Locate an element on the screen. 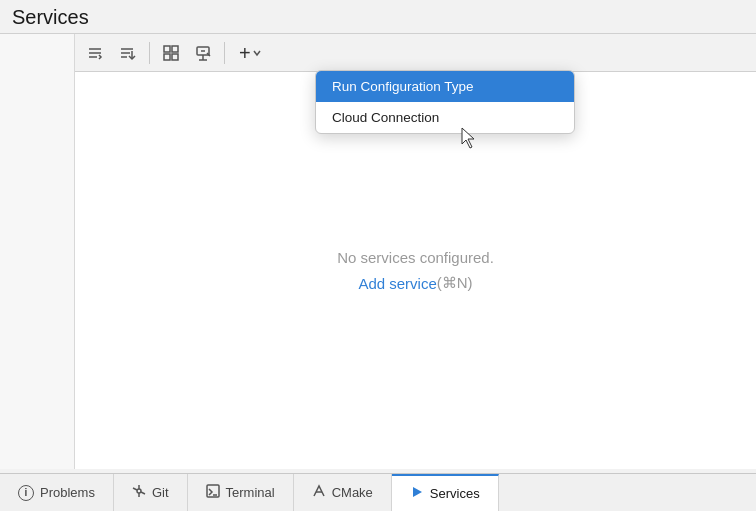  sort-by-type-icon is located at coordinates (128, 53).